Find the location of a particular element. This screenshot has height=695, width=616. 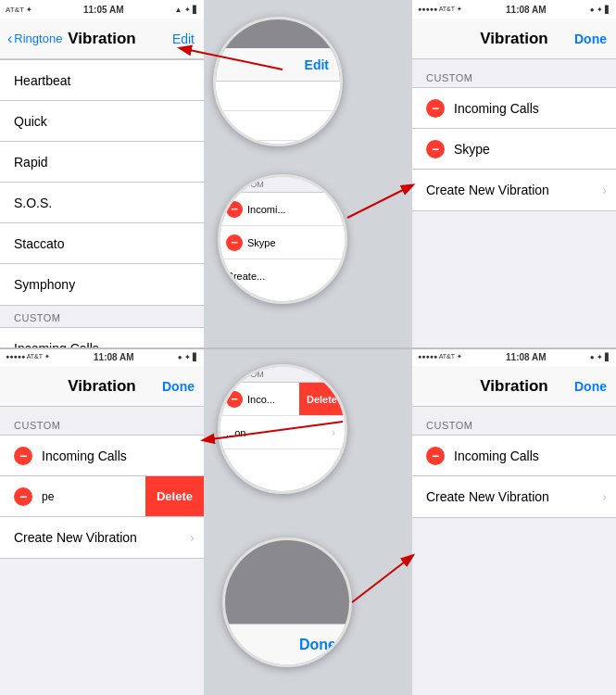

chevron-right-icon-tr: › is located at coordinates (604, 190).